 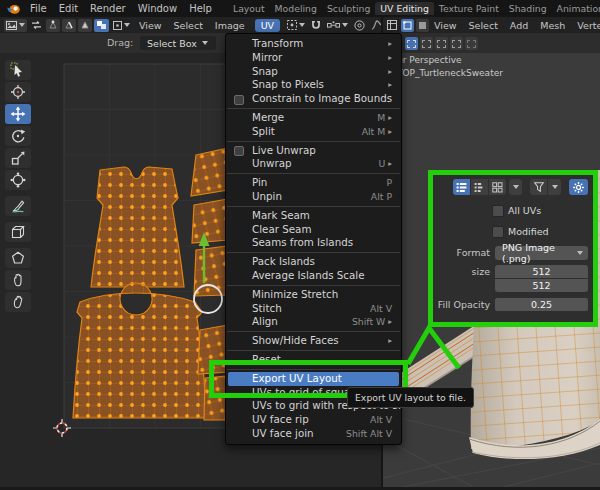 I want to click on fill-opacity-label: Fill Opacity, so click(x=462, y=304).